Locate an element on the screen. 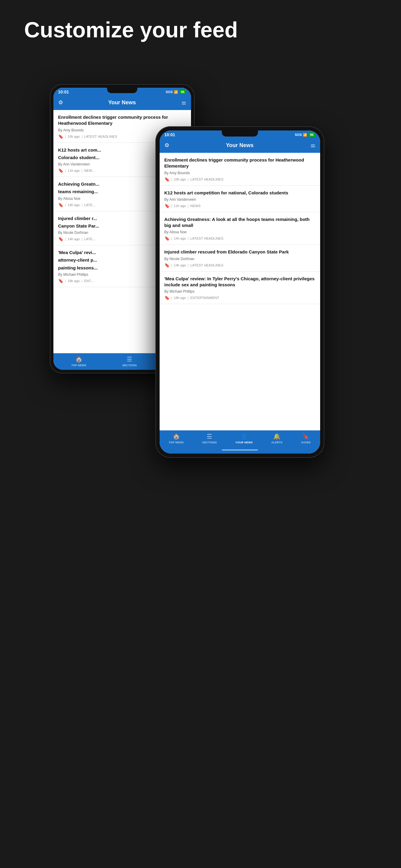 The height and width of the screenshot is (868, 401). front-news-headline-2: K12 hosts art competition for national, … is located at coordinates (240, 193).